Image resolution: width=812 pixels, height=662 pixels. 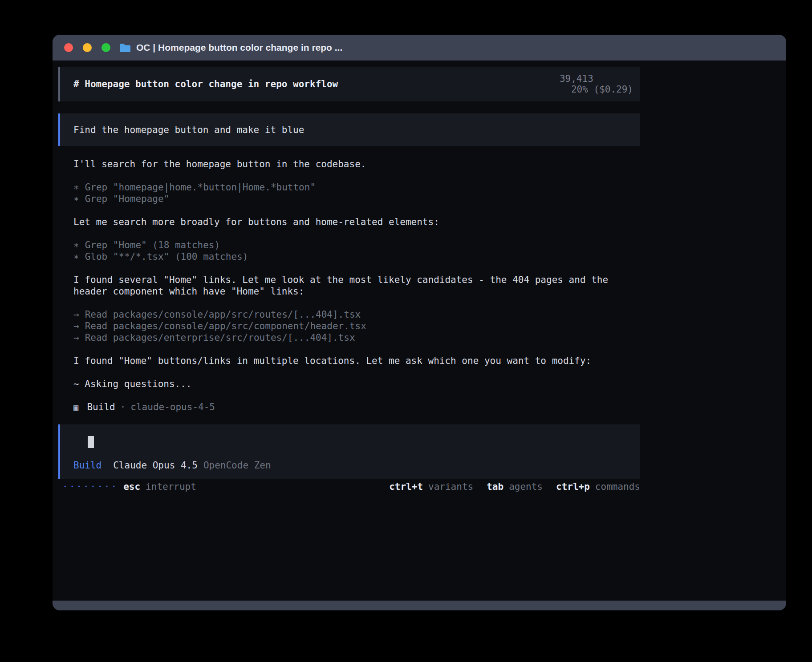 I want to click on prompt-input: BuildClaude Opus 4.5OpenCode Zen, so click(x=349, y=452).